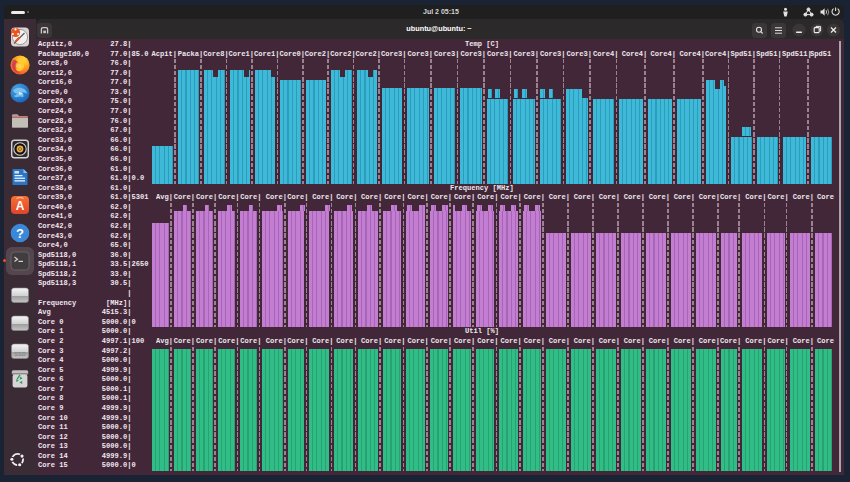 This screenshot has width=850, height=482. I want to click on svg-text: A, so click(20, 206).